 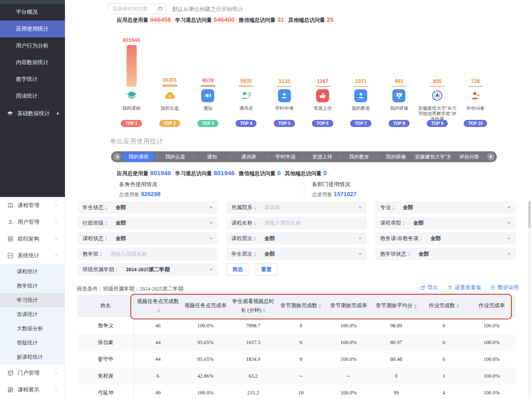 What do you see at coordinates (140, 189) in the screenshot?
I see `role-usage-panel: 各角色使用情况 总使用量826298` at bounding box center [140, 189].